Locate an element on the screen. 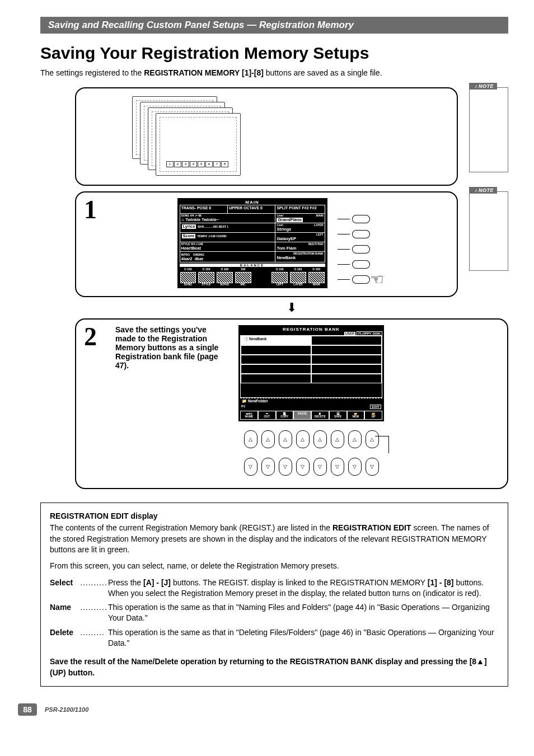  lcd-regbank: REGISTRATION BANK NewBank is located at coordinates (300, 257).